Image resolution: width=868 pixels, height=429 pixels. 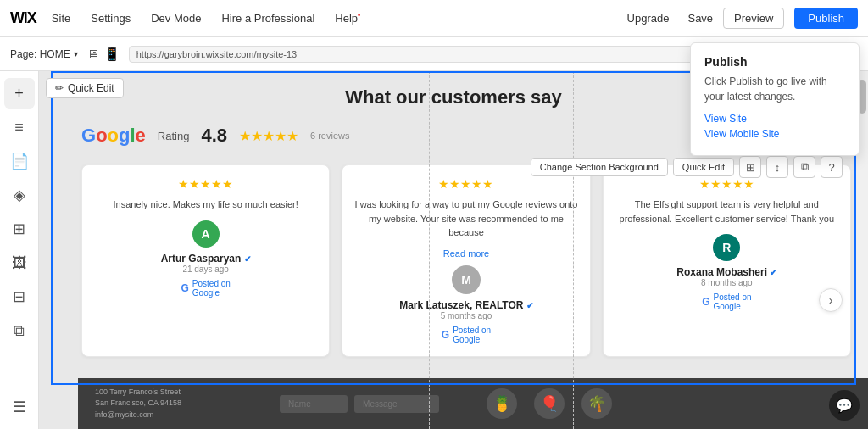 I want to click on posted-on-2: G Posted onGoogle, so click(x=466, y=335).